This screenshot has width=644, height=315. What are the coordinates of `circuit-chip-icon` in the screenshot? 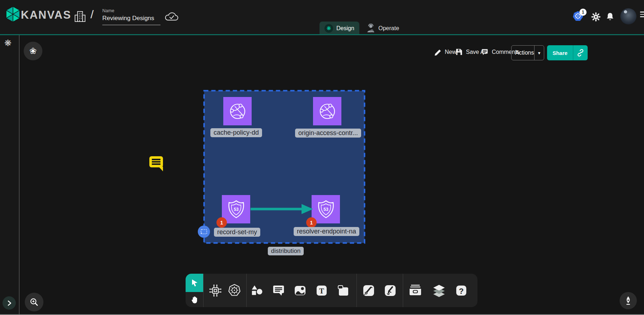 It's located at (215, 291).